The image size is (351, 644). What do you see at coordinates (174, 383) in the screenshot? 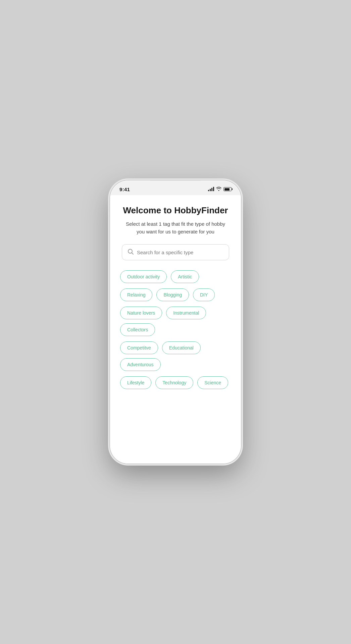
I see `tag-technology: Technology` at bounding box center [174, 383].